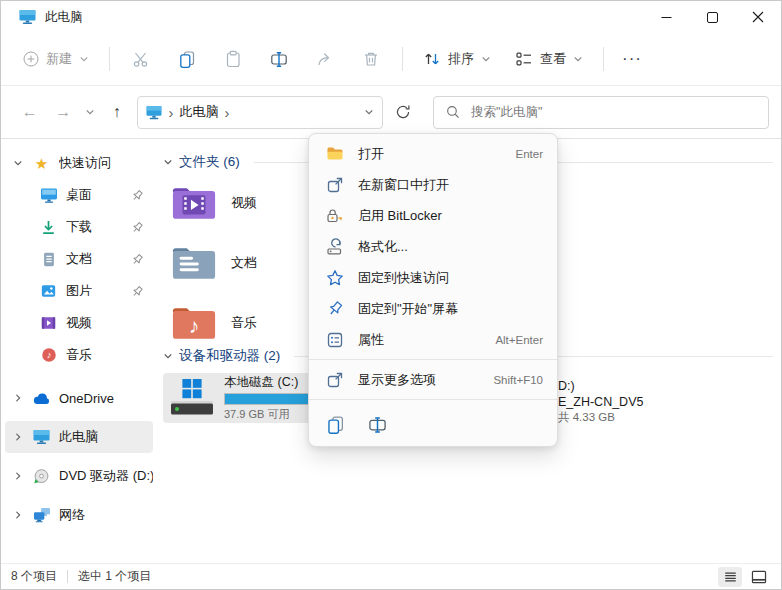 The height and width of the screenshot is (590, 782). Describe the element at coordinates (600, 402) in the screenshot. I see `dvd-drive-tile-partial: D:) E_ZH-CN_DV5 共 4.33 GB` at that location.